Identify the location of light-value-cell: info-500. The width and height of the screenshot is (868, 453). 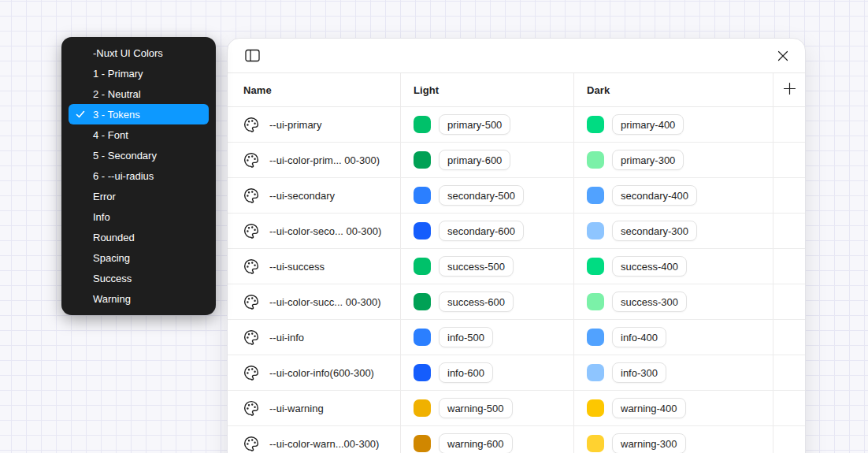
(488, 337).